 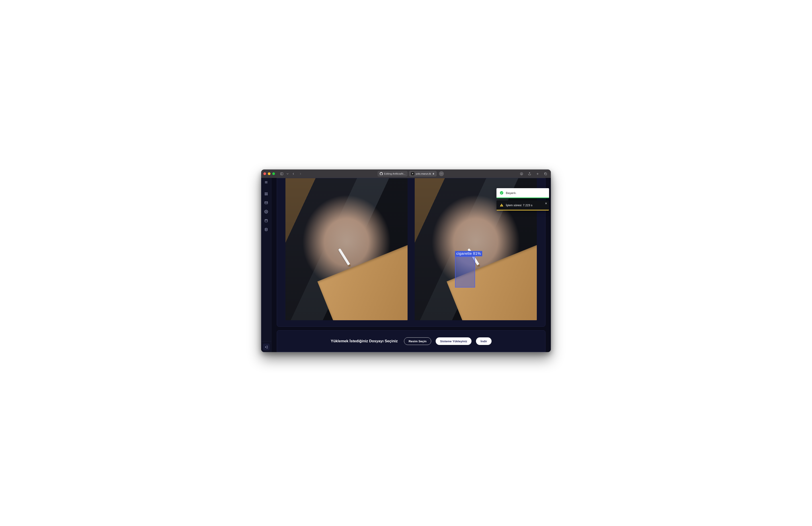 What do you see at coordinates (392, 174) in the screenshot?
I see `browser-tab: Editing ArtificialN...` at bounding box center [392, 174].